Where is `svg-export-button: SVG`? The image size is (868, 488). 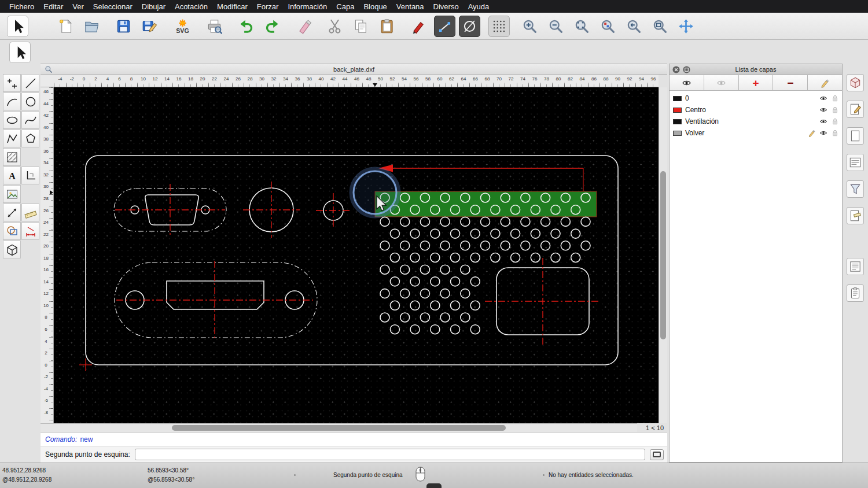
svg-export-button: SVG is located at coordinates (183, 27).